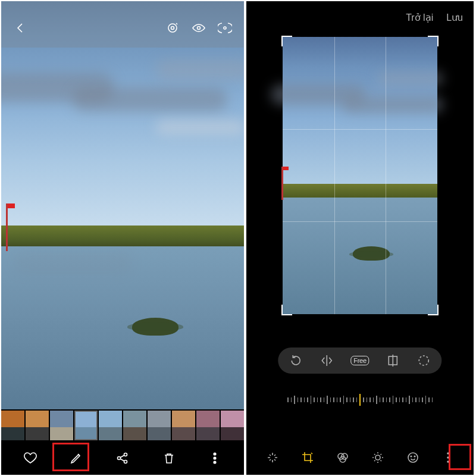 Image resolution: width=476 pixels, height=476 pixels. Describe the element at coordinates (359, 361) in the screenshot. I see `crop-tool-pill: Free` at that location.